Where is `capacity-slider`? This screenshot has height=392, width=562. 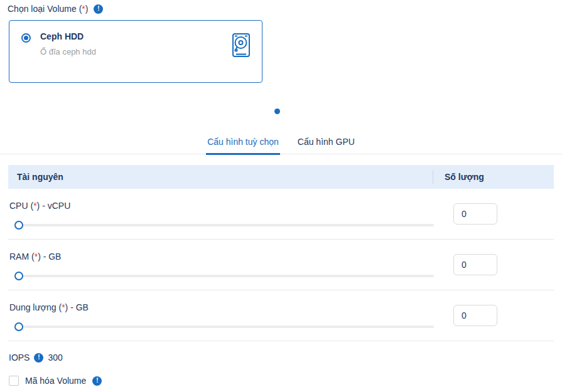
capacity-slider is located at coordinates (225, 327).